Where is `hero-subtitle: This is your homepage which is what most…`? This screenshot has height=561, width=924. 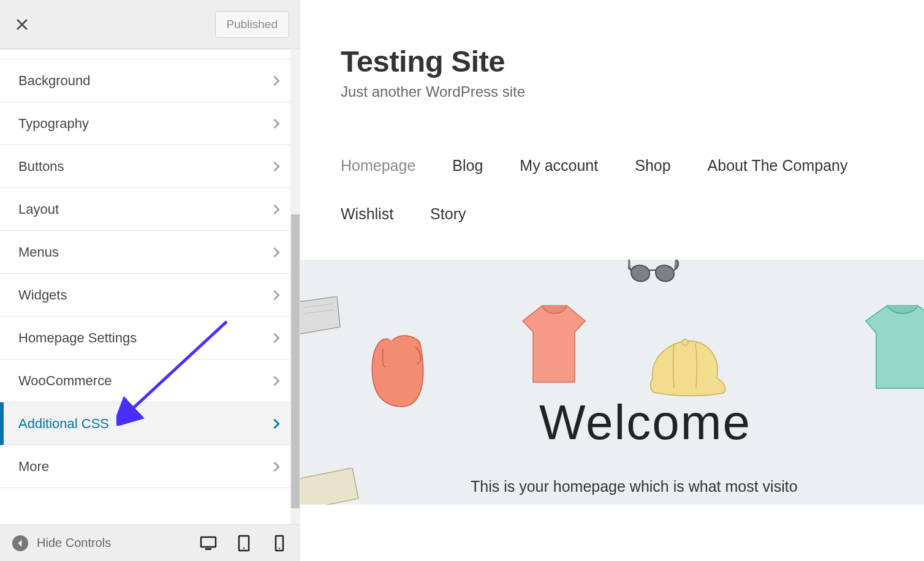
hero-subtitle: This is your homepage which is what most… is located at coordinates (634, 486).